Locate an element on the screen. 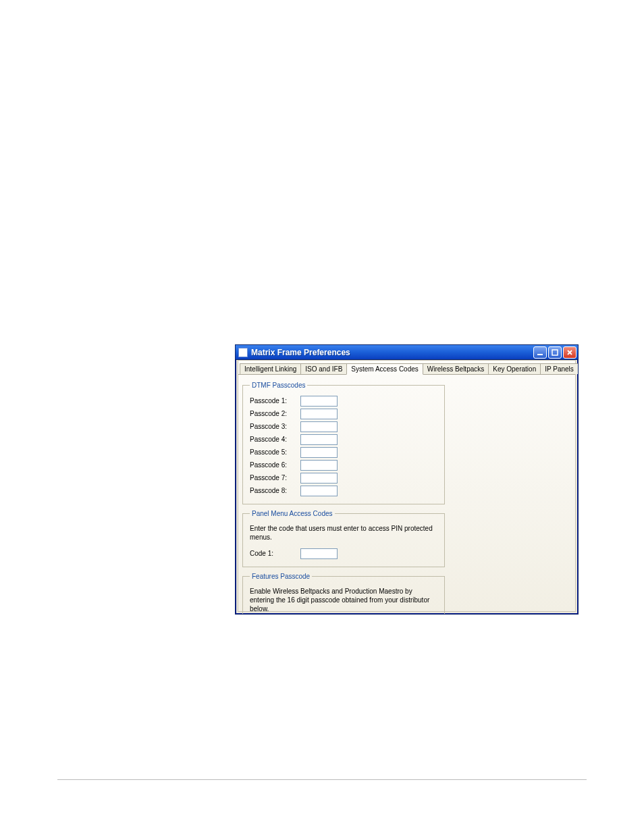 The image size is (644, 834). features-passcode-group: Features Passcode Enable Wireless Beltpa… is located at coordinates (344, 594).